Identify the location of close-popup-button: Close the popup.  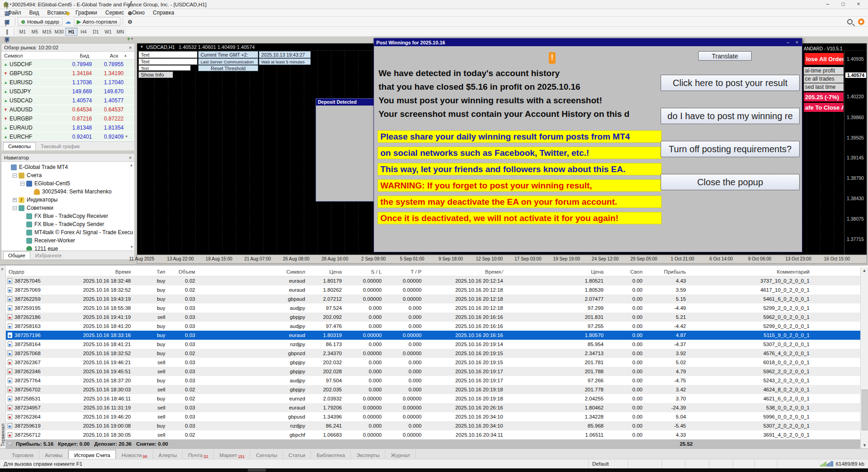
(730, 182).